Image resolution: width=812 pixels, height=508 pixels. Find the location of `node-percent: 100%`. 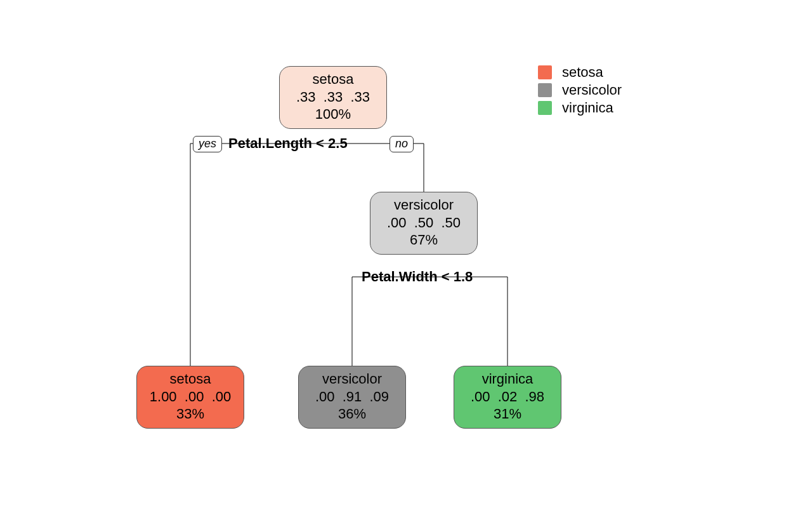

node-percent: 100% is located at coordinates (333, 114).